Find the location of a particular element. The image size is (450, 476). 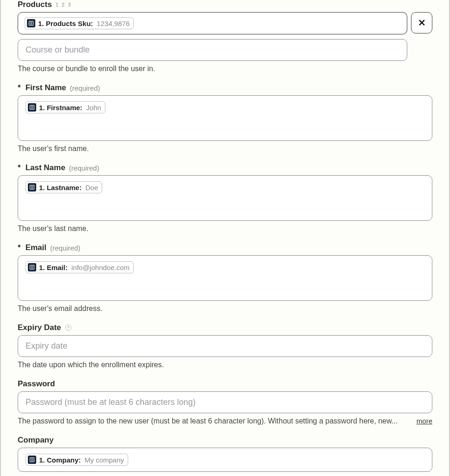

products-section: Products 1 2 3 1. Products Sku: 1234,987… is located at coordinates (225, 36).